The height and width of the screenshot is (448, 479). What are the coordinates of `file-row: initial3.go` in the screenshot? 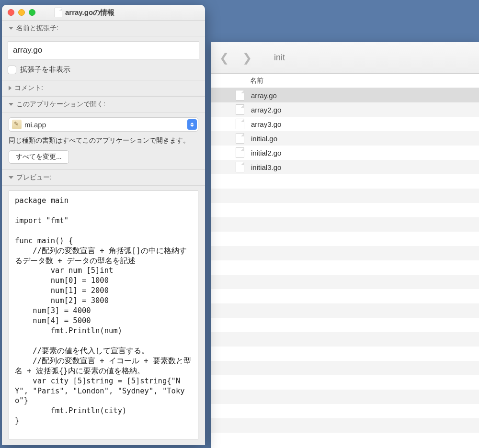 It's located at (345, 167).